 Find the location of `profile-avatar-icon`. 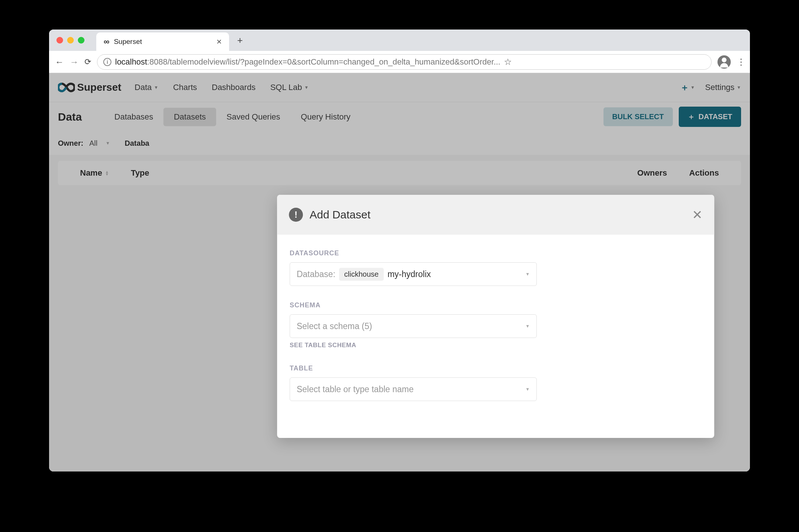

profile-avatar-icon is located at coordinates (724, 62).